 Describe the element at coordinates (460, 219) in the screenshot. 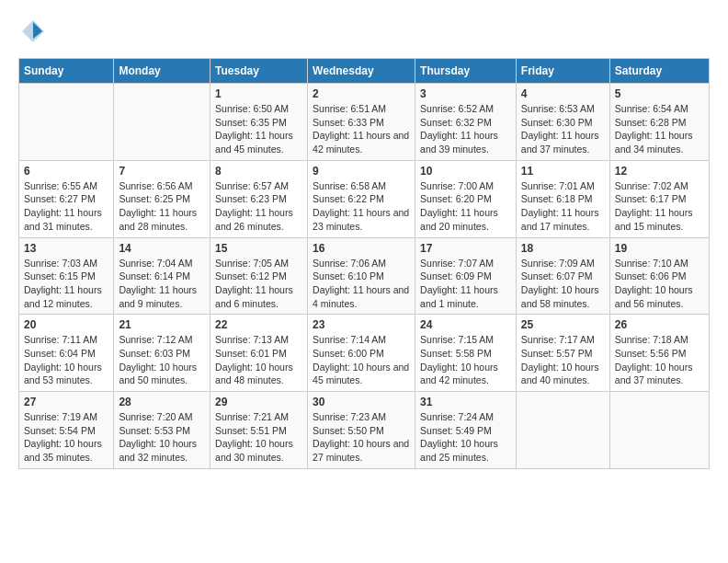

I see `daylight-text: Daylight: 11 hours and 20 minutes.` at that location.